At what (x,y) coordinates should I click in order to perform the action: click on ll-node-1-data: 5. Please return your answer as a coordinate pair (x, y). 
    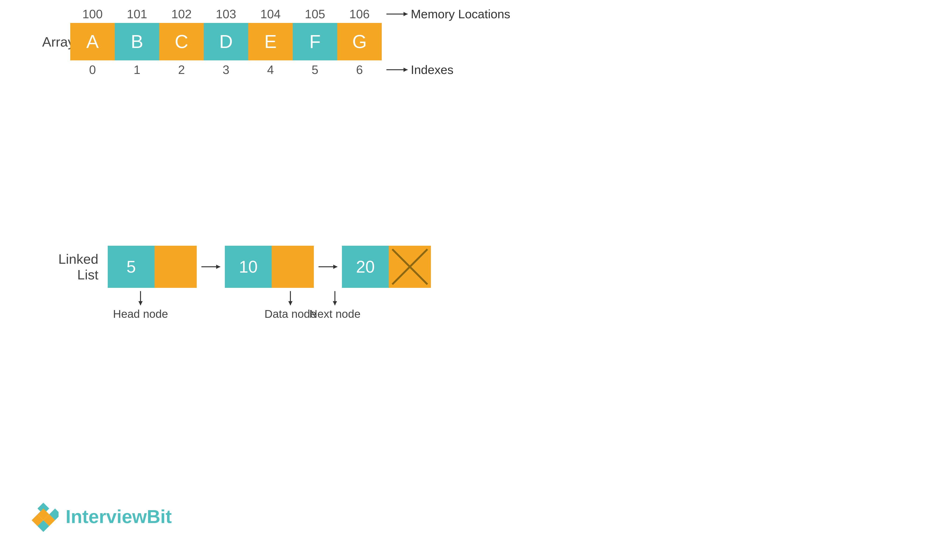
    Looking at the image, I should click on (131, 267).